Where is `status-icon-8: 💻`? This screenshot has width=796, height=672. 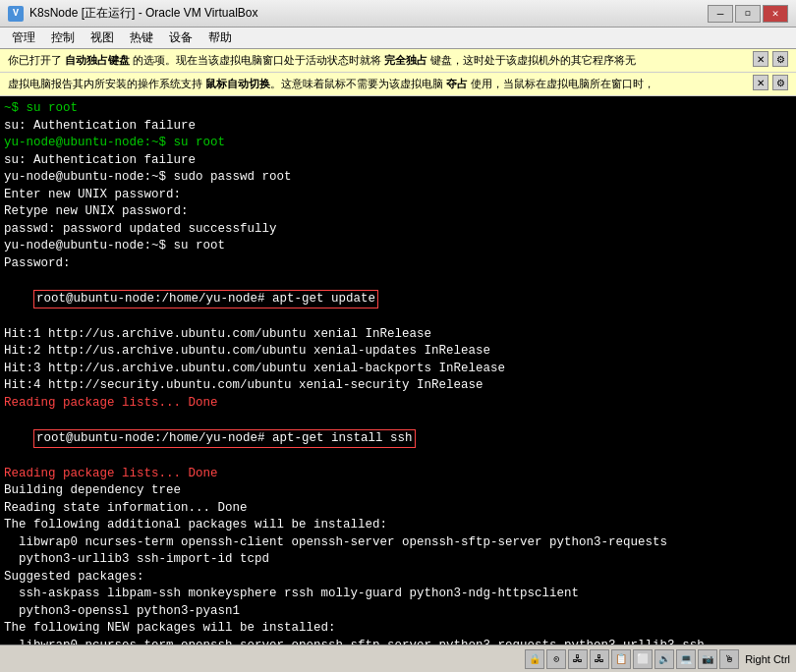 status-icon-8: 💻 is located at coordinates (686, 659).